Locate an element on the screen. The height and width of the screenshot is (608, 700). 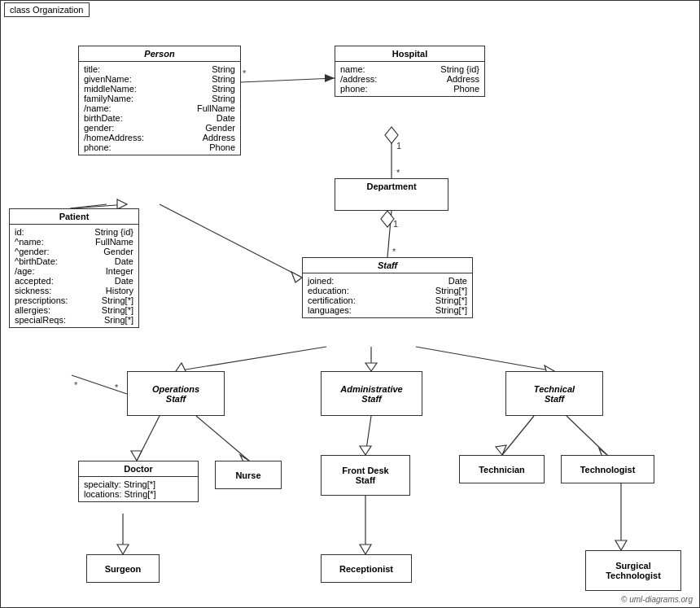
class-patient: Patient id:String {id} ^name:FullName ^g… is located at coordinates (74, 269).